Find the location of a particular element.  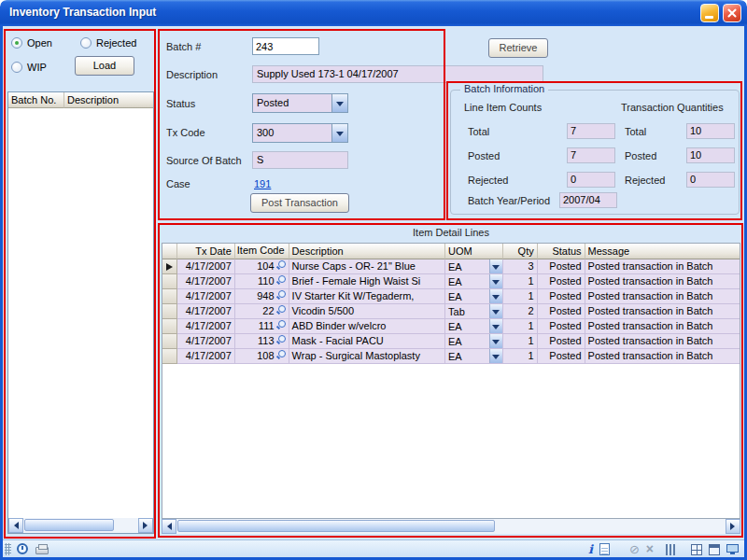

header-message: Message is located at coordinates (663, 252).